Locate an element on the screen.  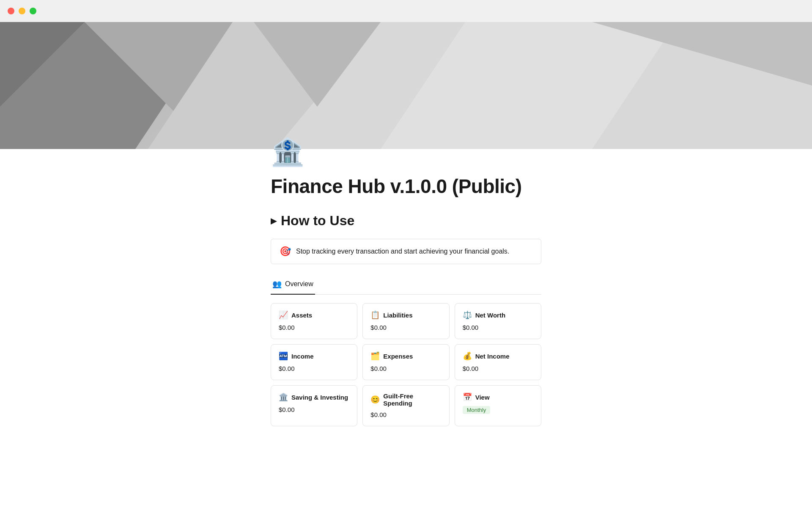
card-emoji-8: 📅 is located at coordinates (467, 397).